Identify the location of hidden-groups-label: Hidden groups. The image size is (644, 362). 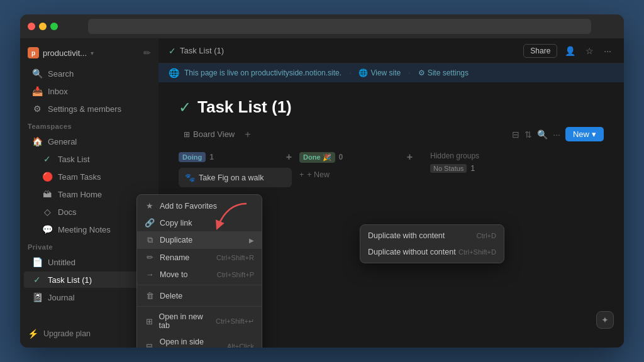
(455, 156).